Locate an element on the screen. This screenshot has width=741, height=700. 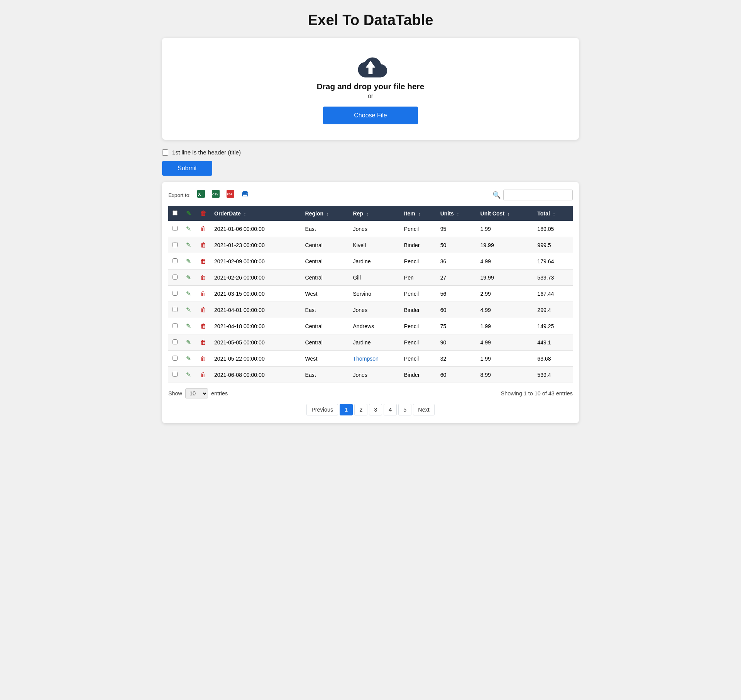
excel-icon: X is located at coordinates (201, 195).